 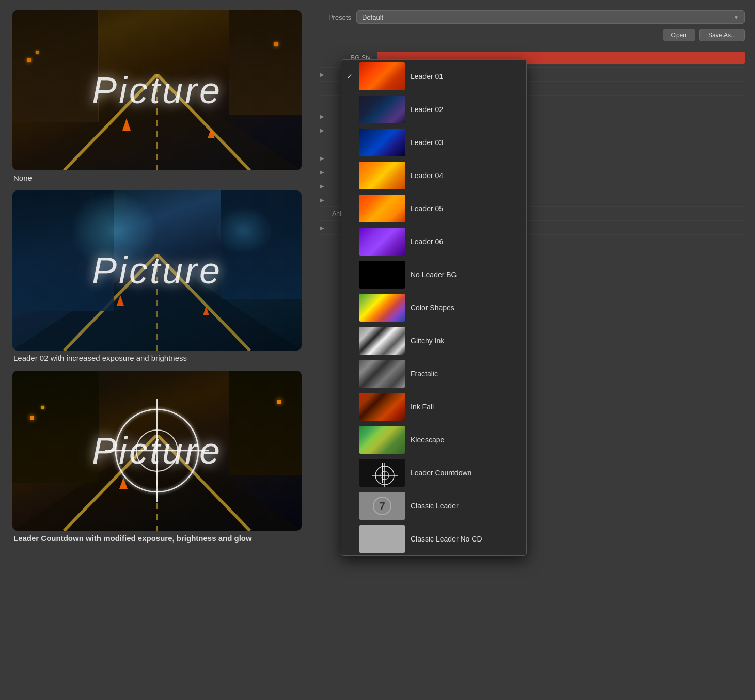 What do you see at coordinates (155, 358) in the screenshot?
I see `preview-label-leader02: Leader 02 with increased exposure and br…` at bounding box center [155, 358].